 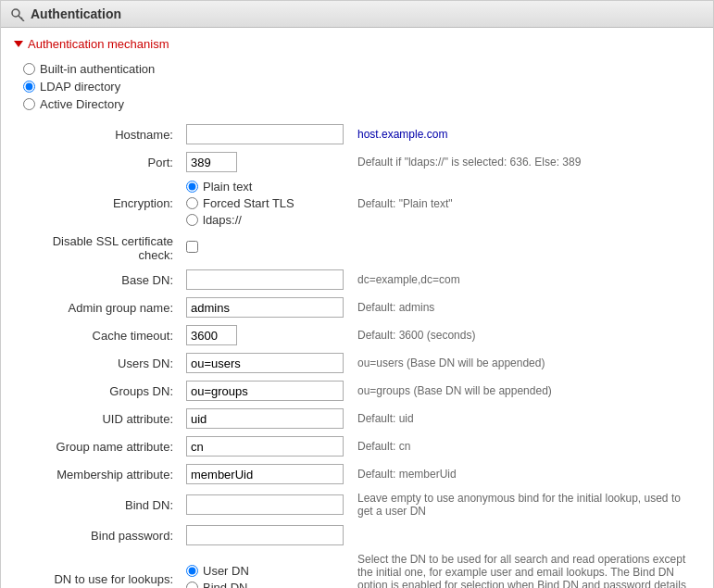 What do you see at coordinates (97, 204) in the screenshot?
I see `encryption-label: Encryption:` at bounding box center [97, 204].